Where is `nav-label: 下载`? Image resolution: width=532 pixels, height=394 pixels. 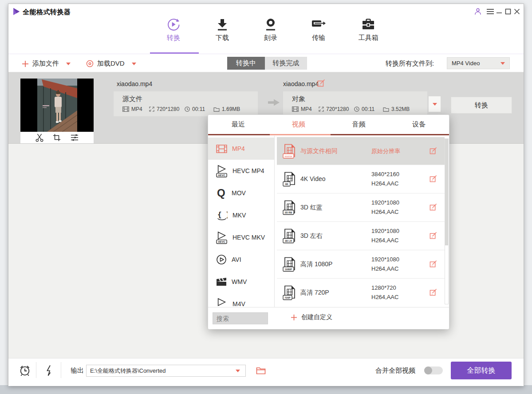 nav-label: 下载 is located at coordinates (222, 38).